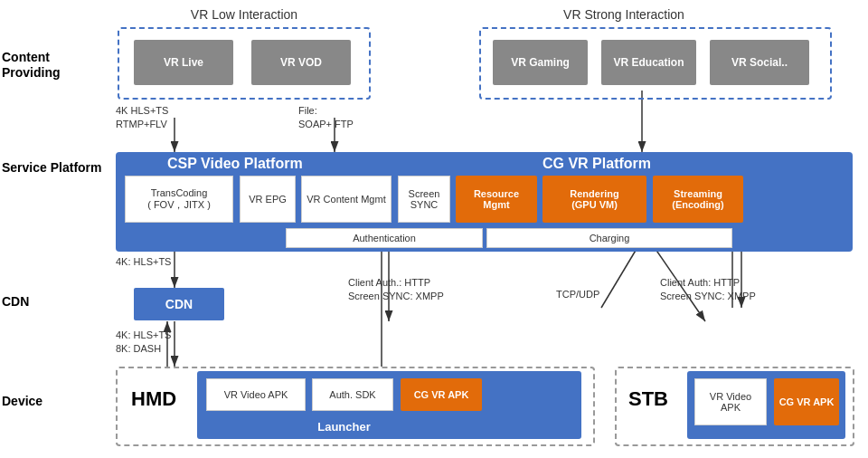 Image resolution: width=868 pixels, height=458 pixels. I want to click on vr-live-box: VR Live, so click(184, 62).